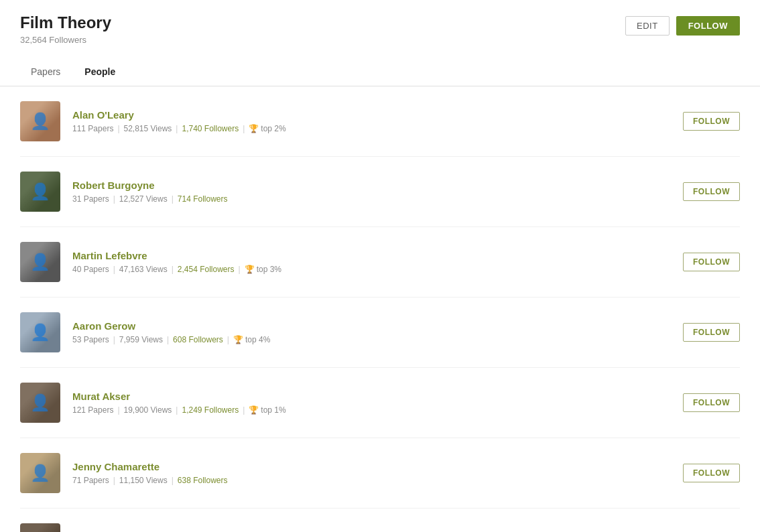 Image resolution: width=760 pixels, height=532 pixels. Describe the element at coordinates (91, 480) in the screenshot. I see `papers-stat: 71 Papers` at that location.